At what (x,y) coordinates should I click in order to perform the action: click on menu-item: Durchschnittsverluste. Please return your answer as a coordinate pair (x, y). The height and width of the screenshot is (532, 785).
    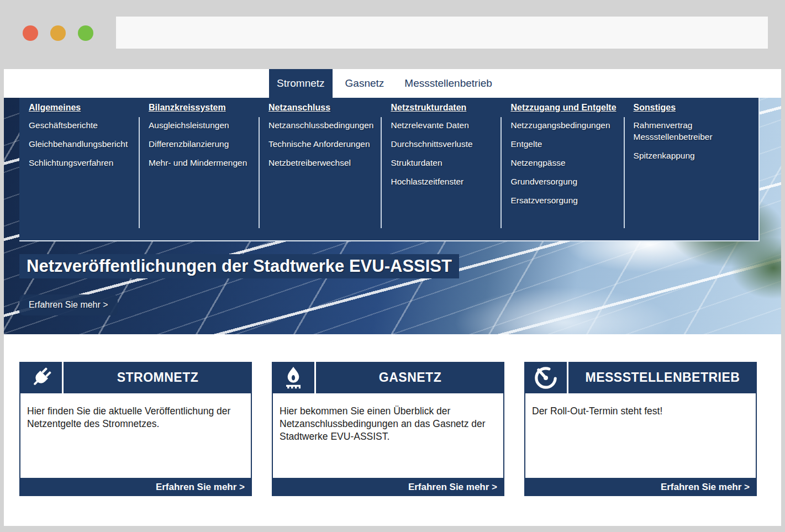
    Looking at the image, I should click on (442, 144).